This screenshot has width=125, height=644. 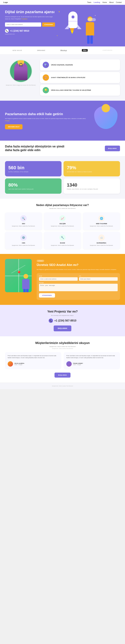 What do you see at coordinates (76, 28) in the screenshot?
I see `hero-illustration: ✦ ✦ ✦` at bounding box center [76, 28].